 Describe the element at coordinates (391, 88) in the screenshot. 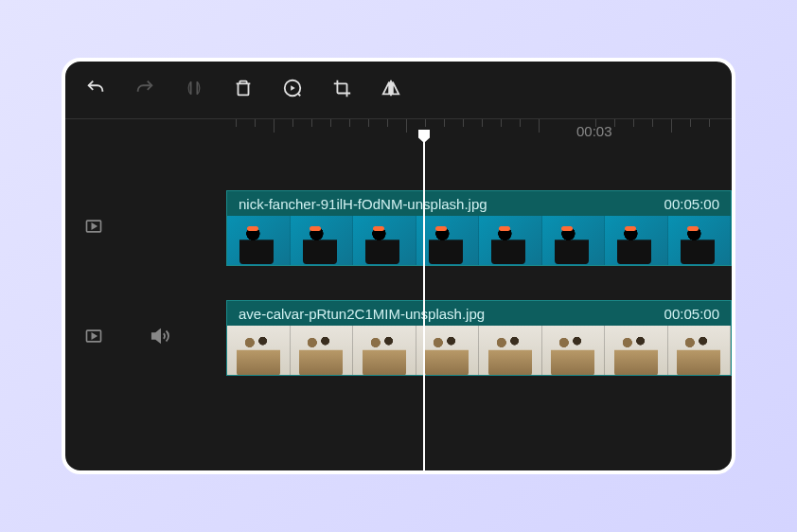

I see `mirror-button` at that location.